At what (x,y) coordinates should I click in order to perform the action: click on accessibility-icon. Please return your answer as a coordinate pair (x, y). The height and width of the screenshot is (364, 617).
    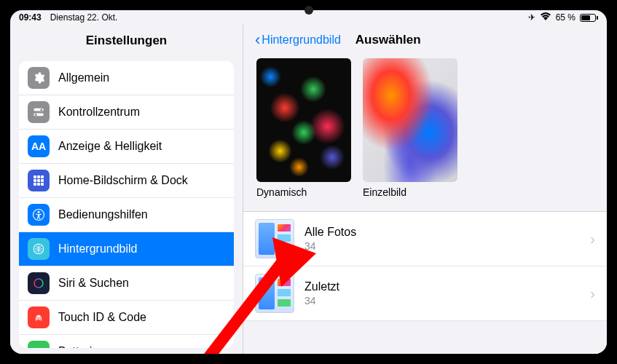
    Looking at the image, I should click on (39, 215).